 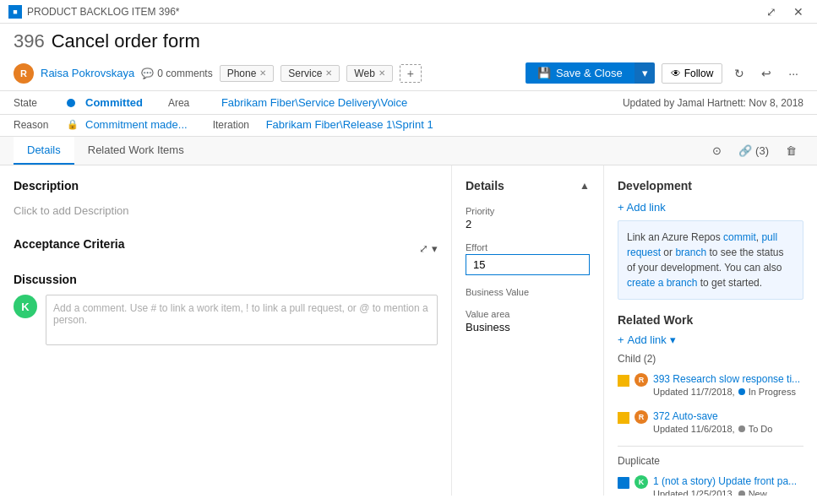 What do you see at coordinates (177, 73) in the screenshot?
I see `comments-button: 💬 0 comments` at bounding box center [177, 73].